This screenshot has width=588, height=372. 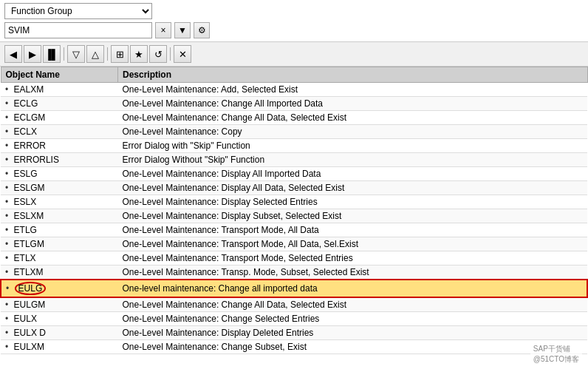 What do you see at coordinates (353, 175) in the screenshot?
I see `cell-description: One-Level Maintenance: Display All Impor…` at bounding box center [353, 175].